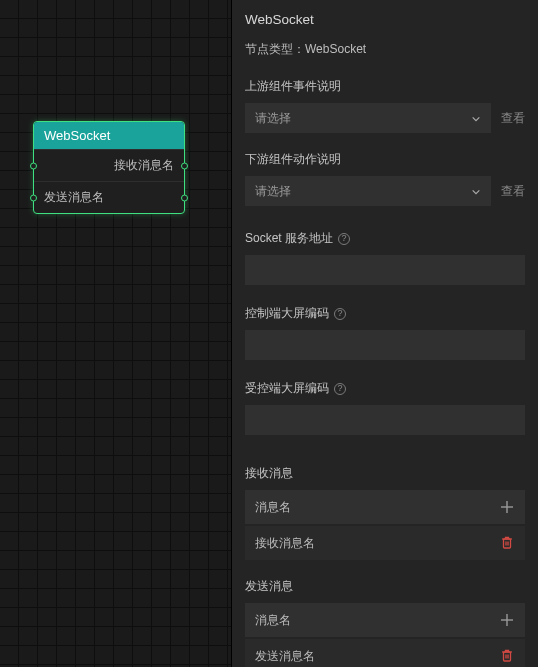  What do you see at coordinates (385, 586) in the screenshot?
I see `send-section-label: 发送消息` at bounding box center [385, 586].